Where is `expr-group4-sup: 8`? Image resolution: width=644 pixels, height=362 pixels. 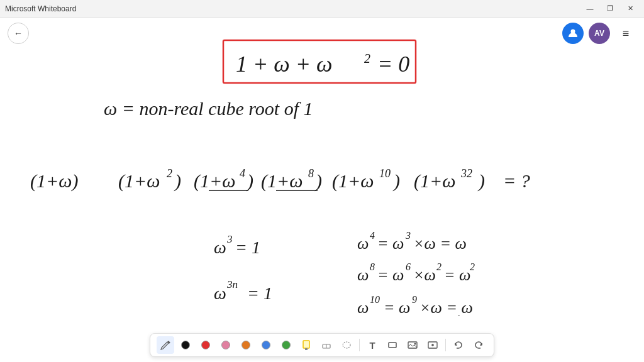
expr-group4-sup: 8 is located at coordinates (311, 173).